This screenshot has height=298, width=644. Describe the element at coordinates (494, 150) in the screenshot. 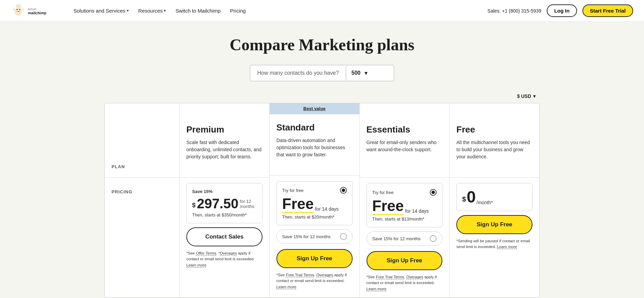

I see `plan-desc-free: All the multichannel tools you need to b…` at that location.